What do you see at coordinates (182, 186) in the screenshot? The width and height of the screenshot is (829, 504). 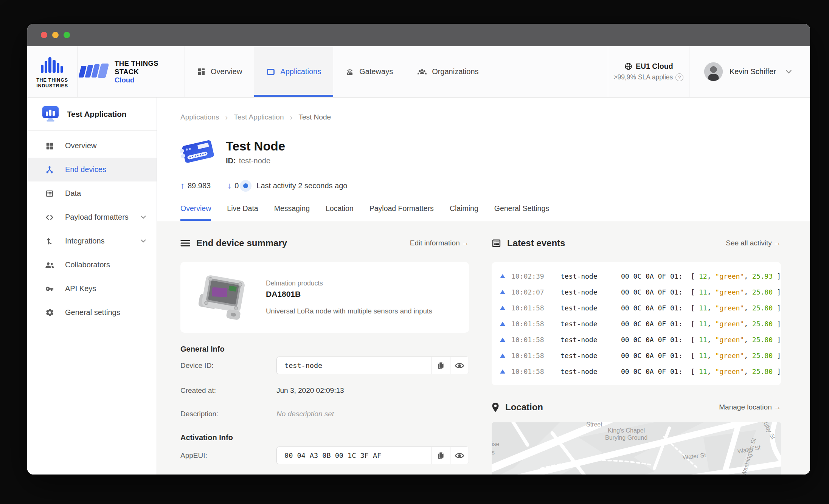 I see `uplink-arrow-icon: ↑` at bounding box center [182, 186].